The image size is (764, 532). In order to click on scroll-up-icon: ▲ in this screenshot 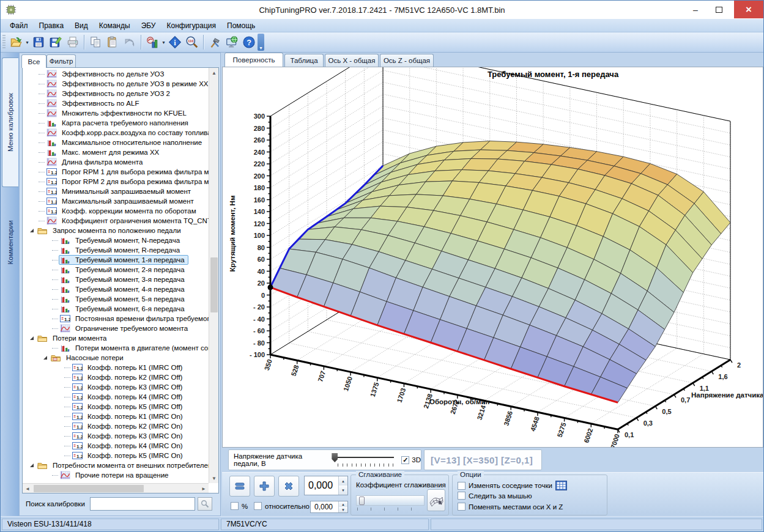, I will do `click(214, 73)`.